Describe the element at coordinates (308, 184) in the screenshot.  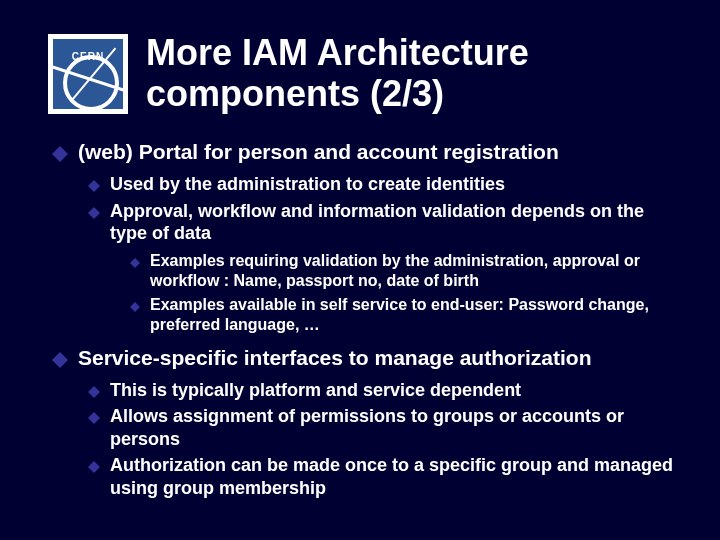
I see `bullet-text: Used by the administration to create ide…` at that location.